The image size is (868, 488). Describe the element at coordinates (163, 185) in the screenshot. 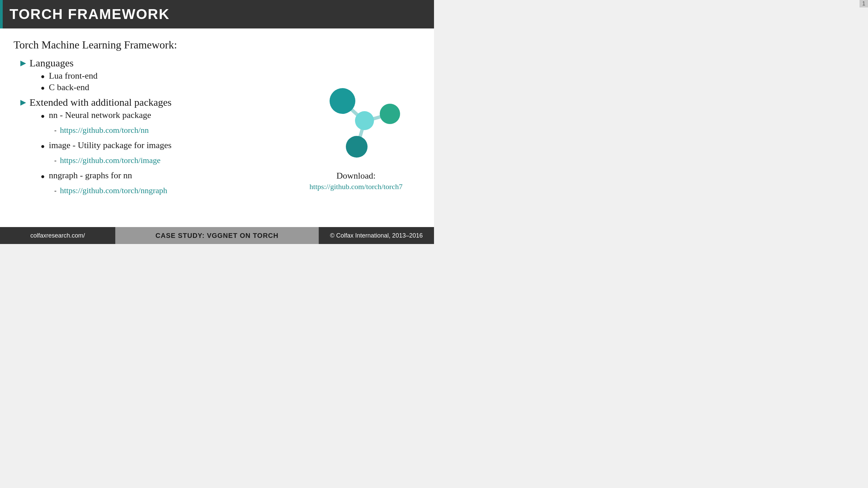

I see `list-item-nngraph: ● nngraph - graphs for nn - https://gith…` at that location.